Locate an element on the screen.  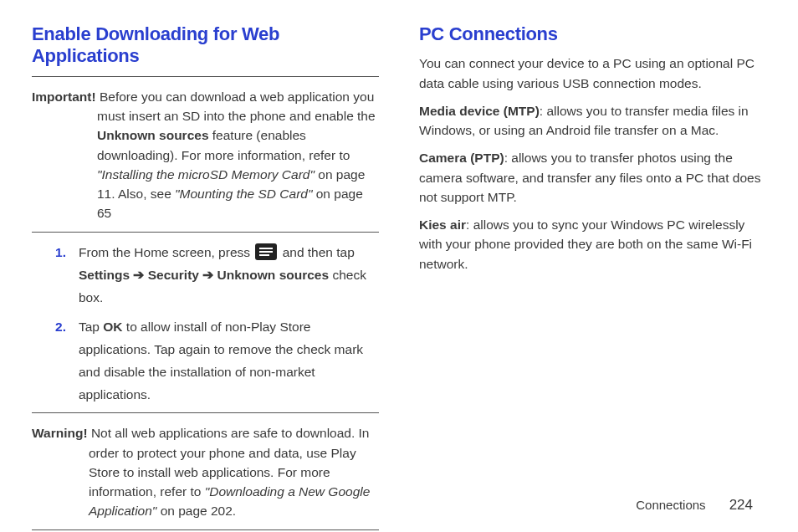
step-2: Tap OK to allow install of non-Play Stor… is located at coordinates (229, 361).